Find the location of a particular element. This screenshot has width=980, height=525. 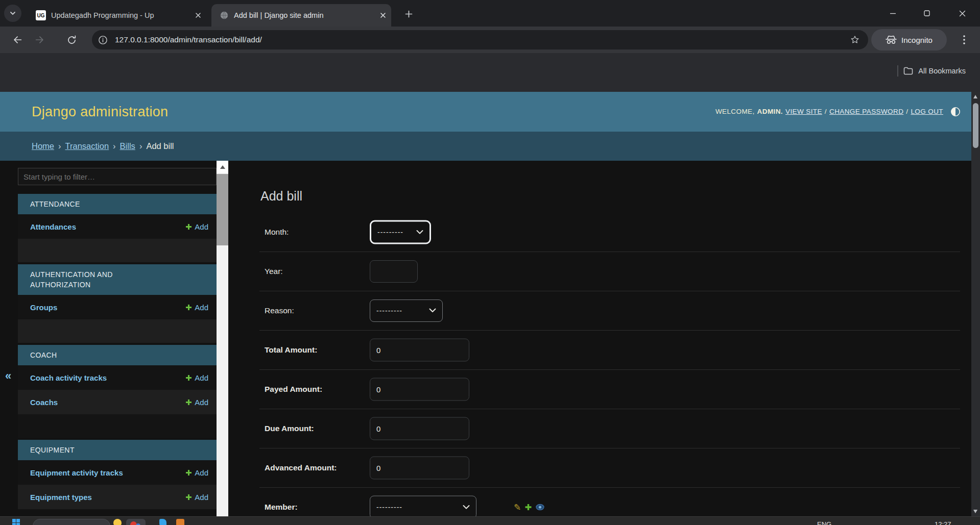

reason-label: Reason: is located at coordinates (279, 311).